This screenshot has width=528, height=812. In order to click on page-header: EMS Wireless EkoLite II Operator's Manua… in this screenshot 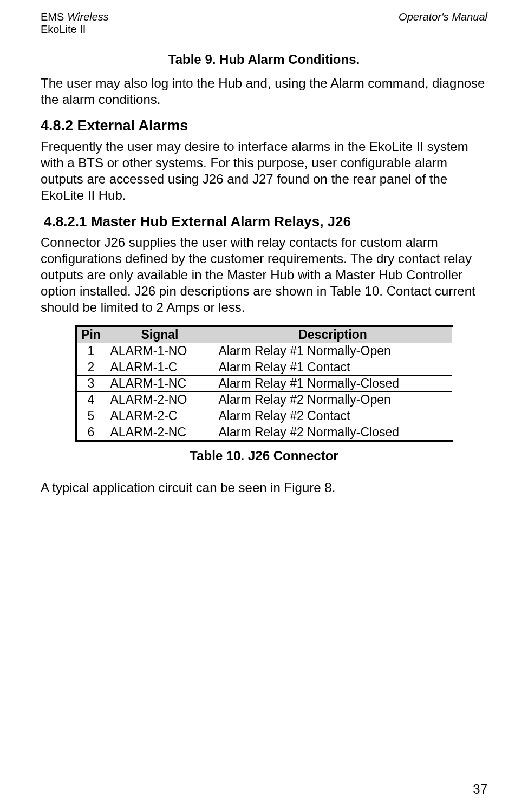, I will do `click(264, 23)`.